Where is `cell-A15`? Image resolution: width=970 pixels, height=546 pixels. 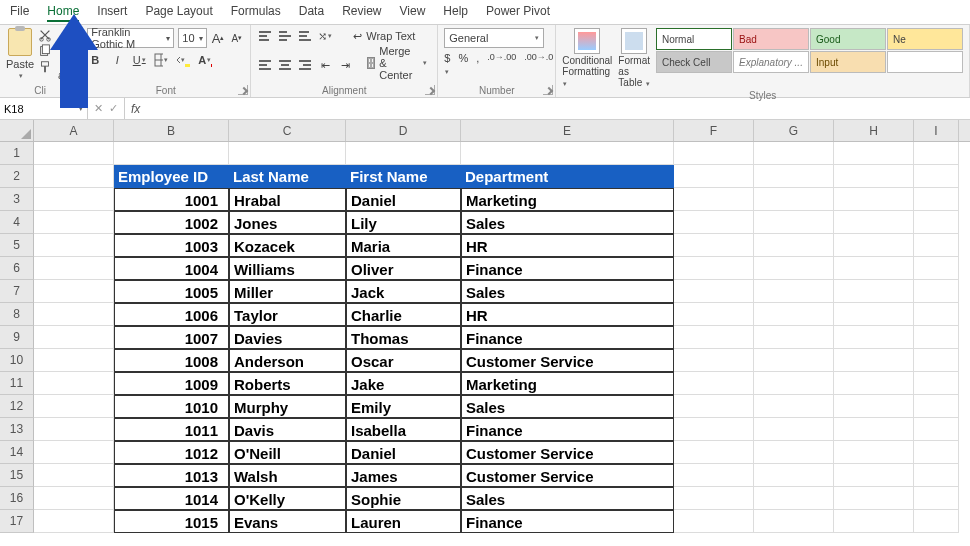 cell-A15 is located at coordinates (74, 476).